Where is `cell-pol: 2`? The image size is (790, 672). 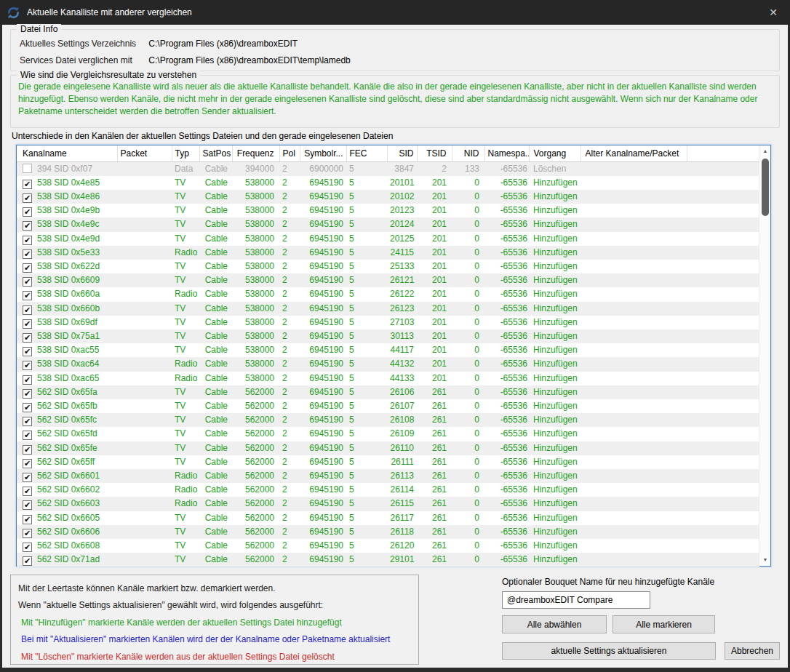 cell-pol: 2 is located at coordinates (290, 351).